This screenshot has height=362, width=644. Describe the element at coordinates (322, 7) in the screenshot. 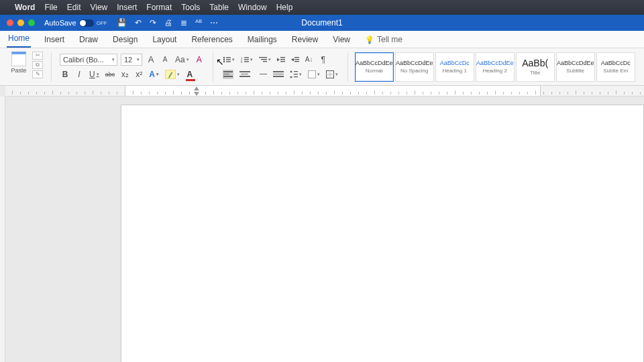

I see `mac-menubar: Word File Edit View Insert Format Tools …` at that location.